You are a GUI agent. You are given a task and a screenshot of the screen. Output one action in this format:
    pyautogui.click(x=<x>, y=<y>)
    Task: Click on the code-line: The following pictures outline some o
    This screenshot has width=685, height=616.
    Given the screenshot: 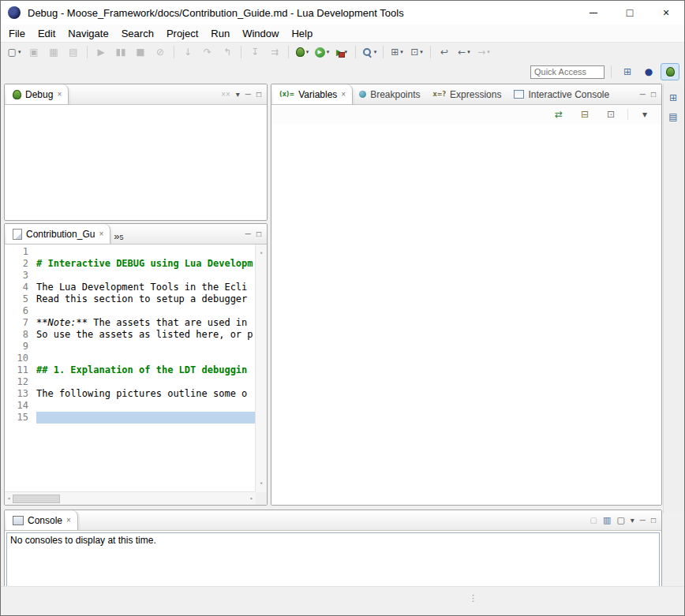 What is the action you would take?
    pyautogui.click(x=146, y=394)
    